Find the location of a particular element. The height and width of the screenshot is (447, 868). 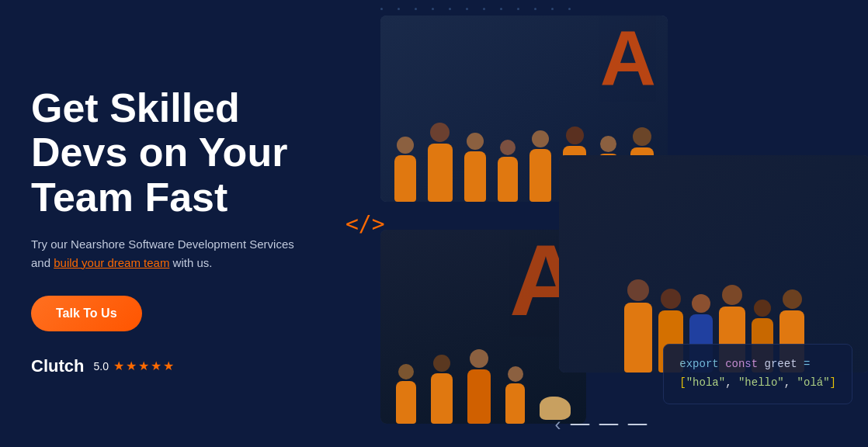

code-comma-1: , is located at coordinates (731, 383).